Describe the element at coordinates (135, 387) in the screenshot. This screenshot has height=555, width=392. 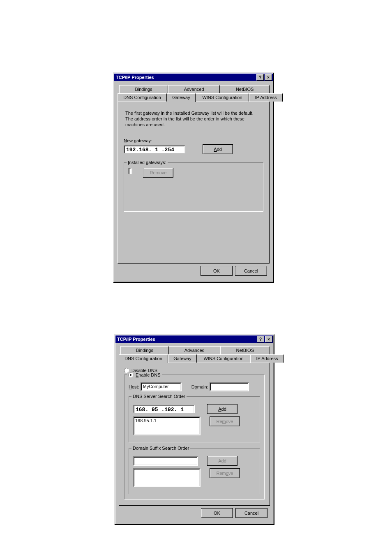
I see `host-label: Host:` at that location.